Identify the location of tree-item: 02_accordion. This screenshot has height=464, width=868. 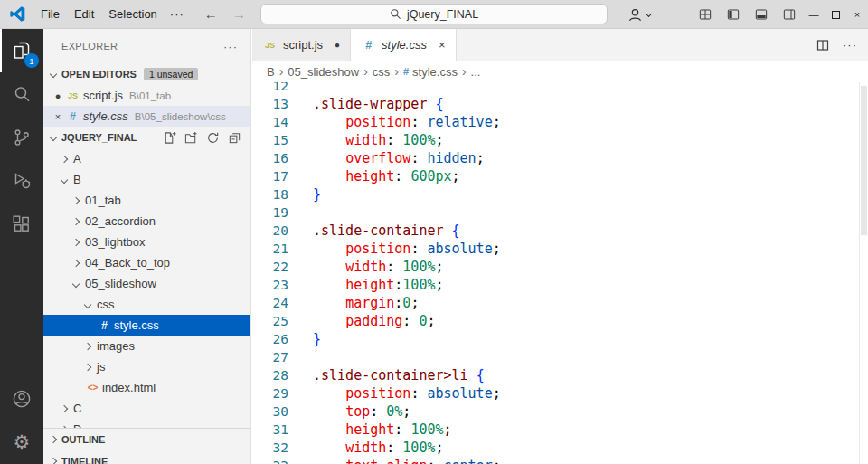
(146, 221).